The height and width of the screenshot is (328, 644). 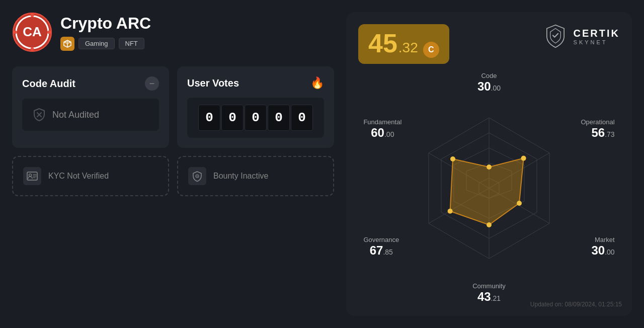 I want to click on operational-decimal: .73, so click(x=610, y=134).